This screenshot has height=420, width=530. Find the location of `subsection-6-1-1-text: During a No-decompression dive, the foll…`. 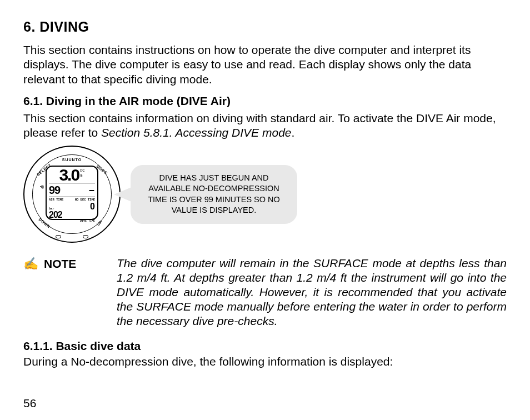

subsection-6-1-1-text: During a No-decompression dive, the foll… is located at coordinates (265, 362).